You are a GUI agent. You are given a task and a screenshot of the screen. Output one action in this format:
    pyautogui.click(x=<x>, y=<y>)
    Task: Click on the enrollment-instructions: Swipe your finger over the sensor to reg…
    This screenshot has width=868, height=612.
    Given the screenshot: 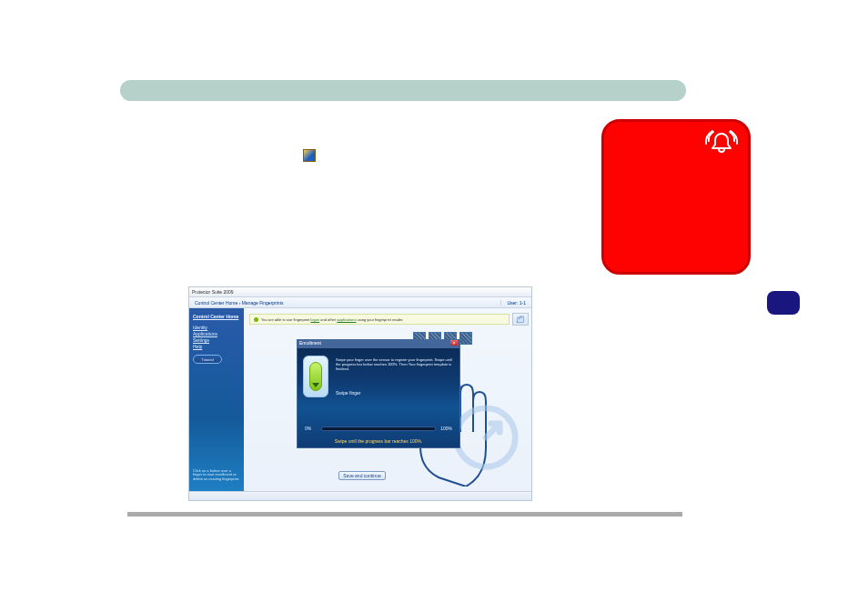 What is the action you would take?
    pyautogui.click(x=395, y=365)
    